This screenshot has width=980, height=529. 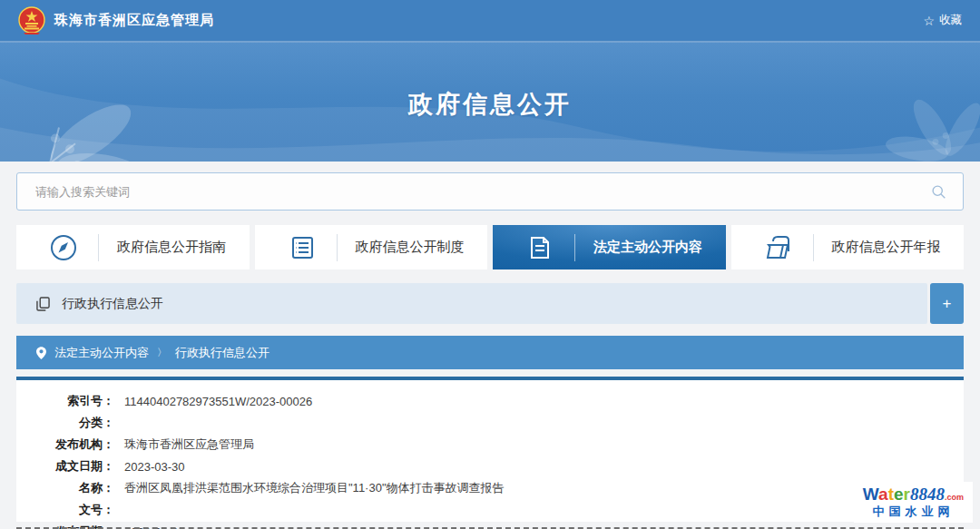 What do you see at coordinates (490, 191) in the screenshot?
I see `search-input` at bounding box center [490, 191].